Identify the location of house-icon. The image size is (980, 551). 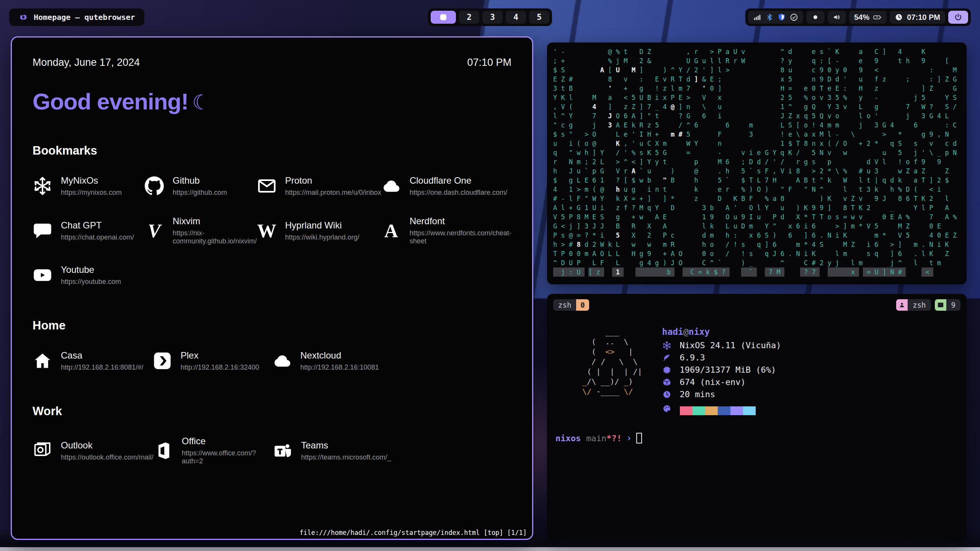
(42, 361).